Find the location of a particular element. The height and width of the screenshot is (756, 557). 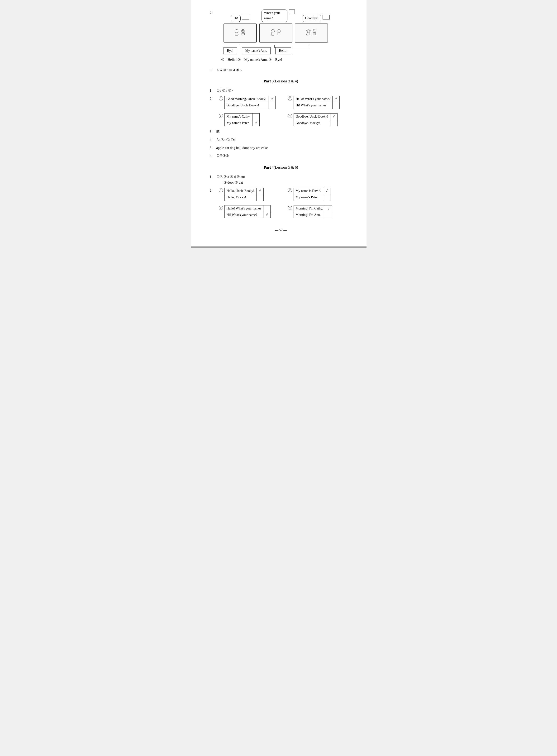

part3-q1-answer: ①√ ②√ ③× is located at coordinates (225, 90).